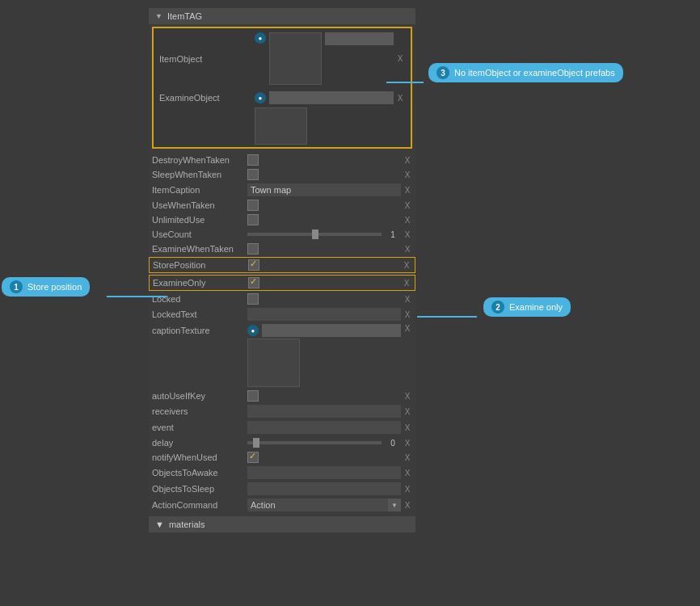 This screenshot has width=700, height=606. Describe the element at coordinates (200, 443) in the screenshot. I see `label-delay: delay` at that location.